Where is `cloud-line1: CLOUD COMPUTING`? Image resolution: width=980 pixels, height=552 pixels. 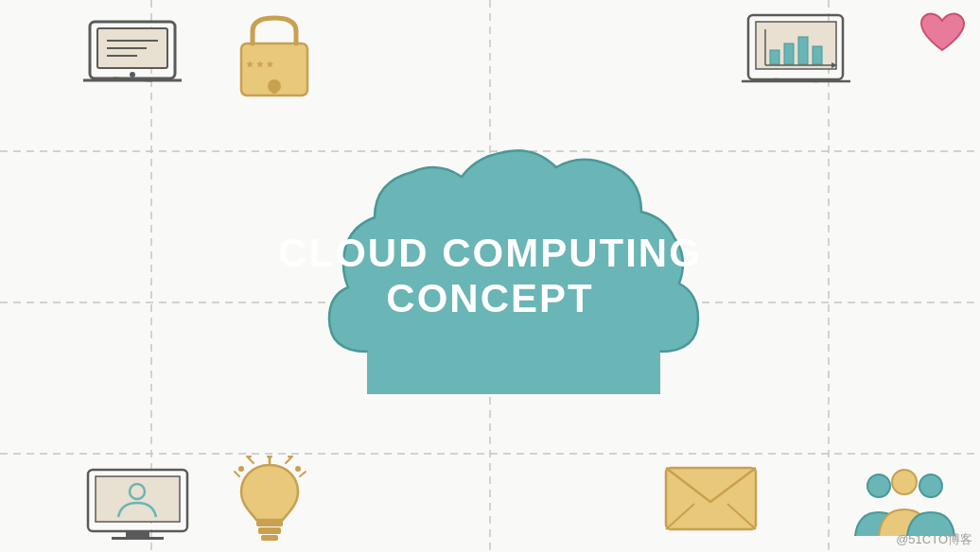 cloud-line1: CLOUD COMPUTING is located at coordinates (490, 253).